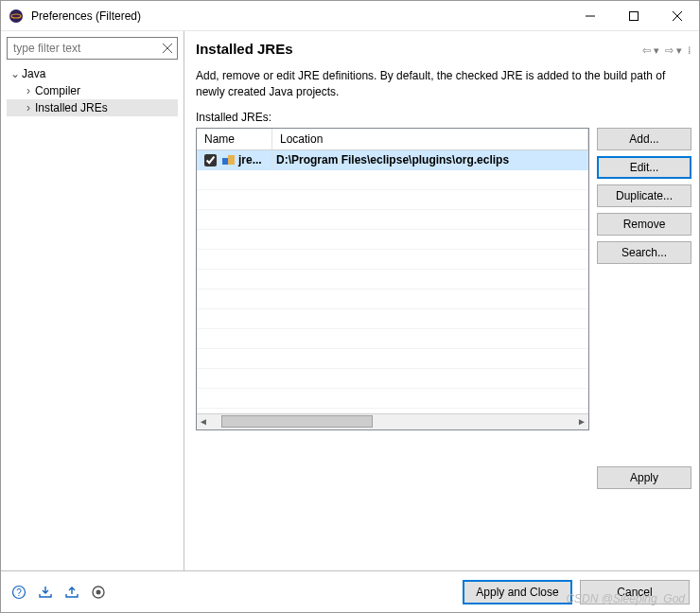 Image resolution: width=700 pixels, height=613 pixels. I want to click on export-icon, so click(72, 592).